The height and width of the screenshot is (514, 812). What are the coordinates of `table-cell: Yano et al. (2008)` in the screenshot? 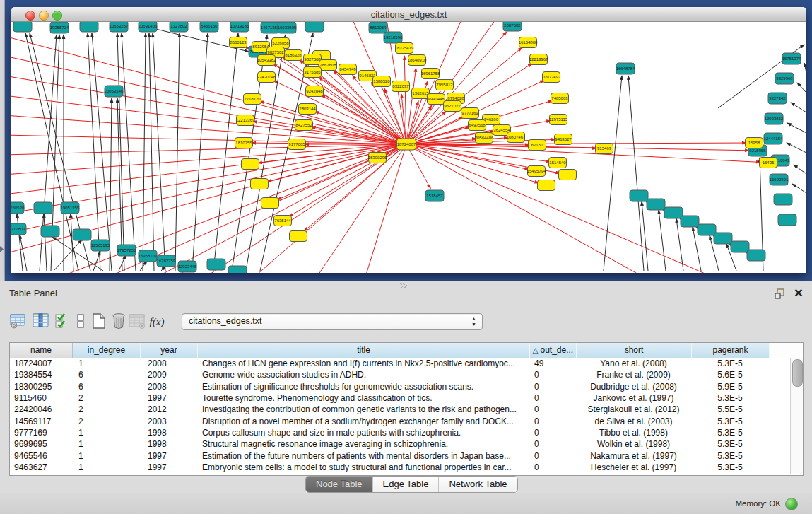 It's located at (635, 363).